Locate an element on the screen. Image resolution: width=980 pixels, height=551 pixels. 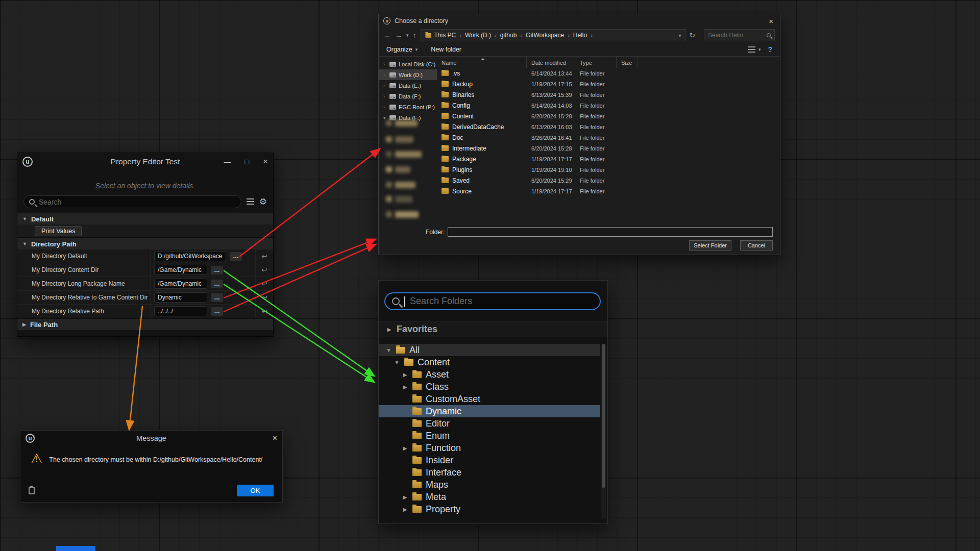
file-row: Source 1/19/2024 17:17 File folder is located at coordinates (608, 191).